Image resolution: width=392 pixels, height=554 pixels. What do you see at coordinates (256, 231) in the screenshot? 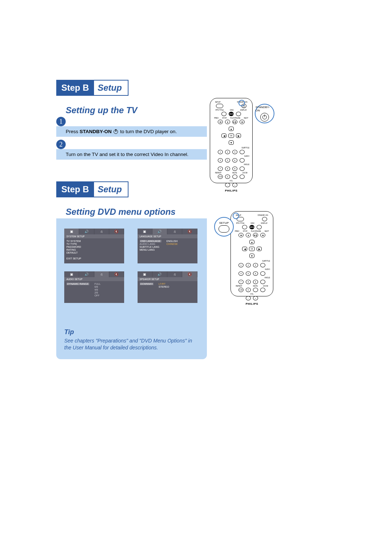
I see `lbl: PLAY/PAUSE` at bounding box center [256, 231].